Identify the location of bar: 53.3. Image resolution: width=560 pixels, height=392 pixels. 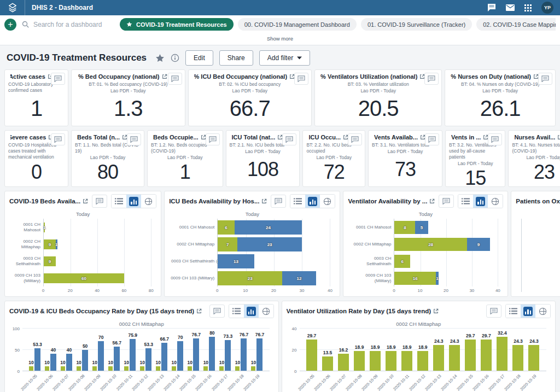
(37, 360).